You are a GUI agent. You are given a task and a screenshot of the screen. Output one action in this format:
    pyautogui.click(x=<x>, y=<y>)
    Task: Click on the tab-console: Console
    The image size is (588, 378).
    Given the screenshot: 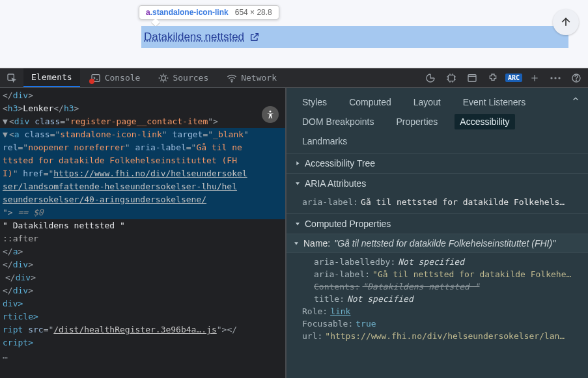 What is the action you would take?
    pyautogui.click(x=116, y=78)
    